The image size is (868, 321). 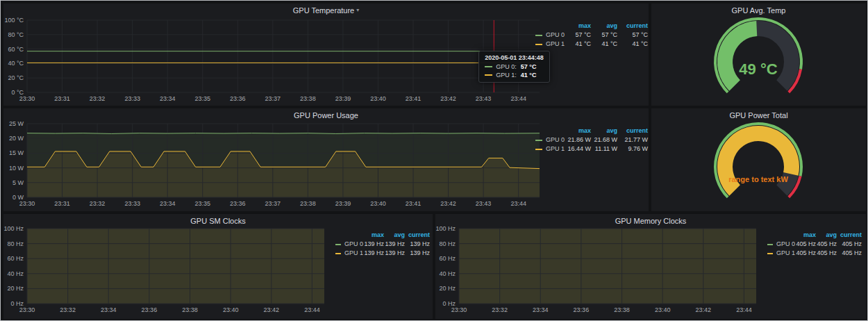 What do you see at coordinates (651, 272) in the screenshot?
I see `gpu-memory-clocks-chart: 0 Hz20 Hz40 Hz60 Hz80 Hz100 Hz23:3023:32…` at bounding box center [651, 272].